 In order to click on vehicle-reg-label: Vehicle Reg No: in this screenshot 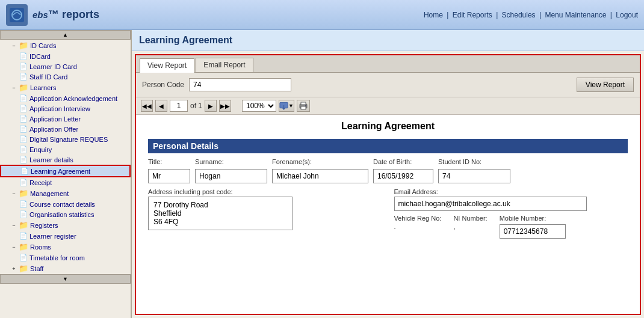, I will do `click(418, 218)`.